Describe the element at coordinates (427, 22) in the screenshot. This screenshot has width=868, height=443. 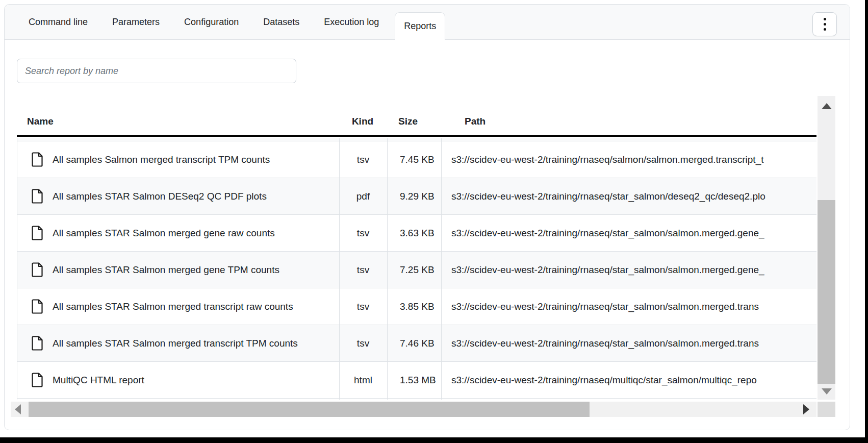
I see `tab-list: Command line Parameters Configuration Da…` at that location.